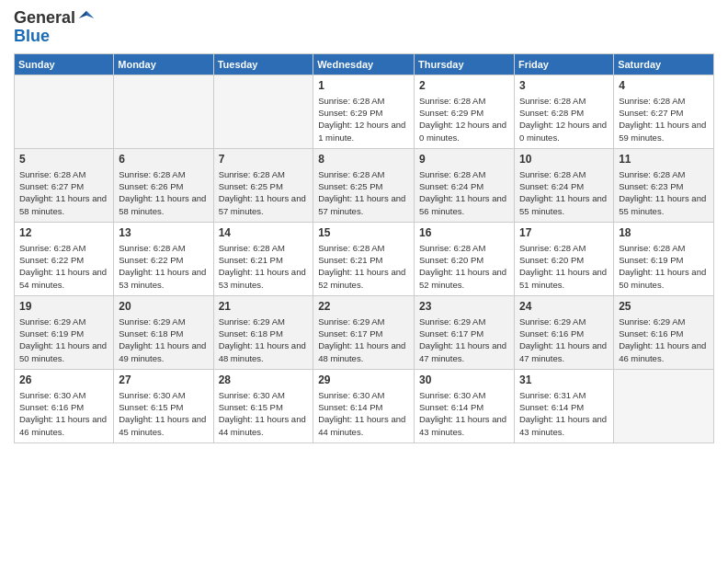 This screenshot has width=728, height=563. I want to click on day-of-week-header: Thursday, so click(465, 64).